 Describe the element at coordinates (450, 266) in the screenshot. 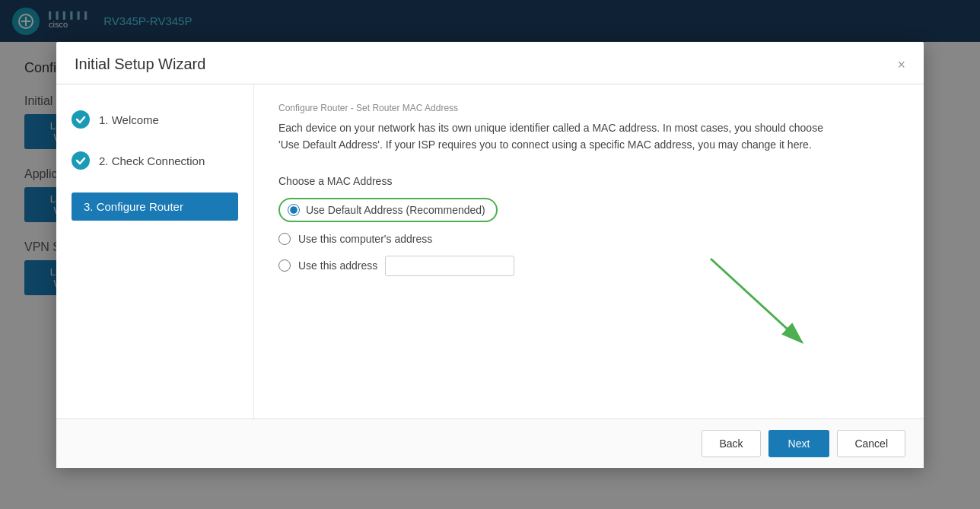

I see `mac-custom-input` at that location.